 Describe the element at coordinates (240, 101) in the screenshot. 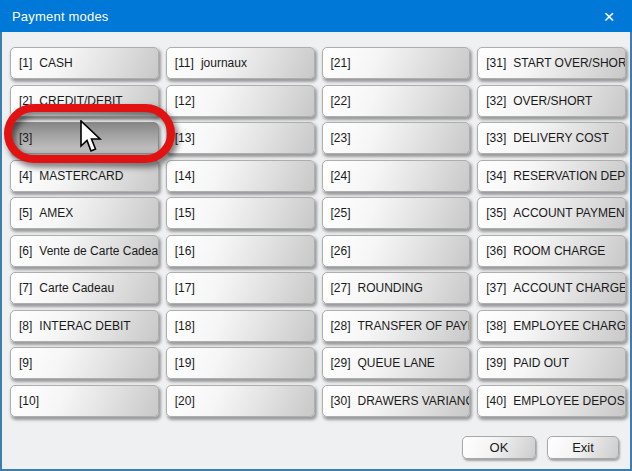

I see `payment-mode-button-12: [12]` at that location.